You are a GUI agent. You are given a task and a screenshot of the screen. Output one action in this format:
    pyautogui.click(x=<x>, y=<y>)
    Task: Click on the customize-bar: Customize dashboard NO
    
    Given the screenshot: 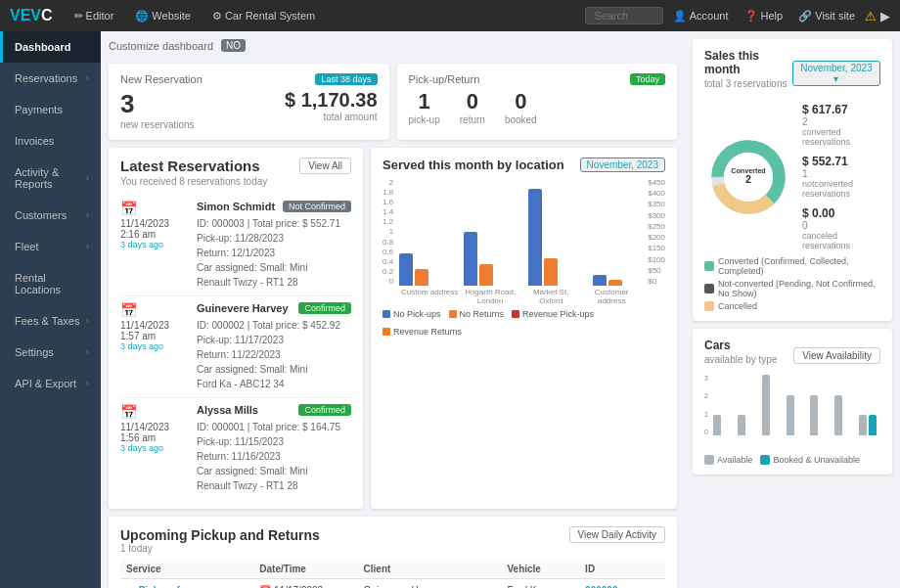 What is the action you would take?
    pyautogui.click(x=393, y=45)
    